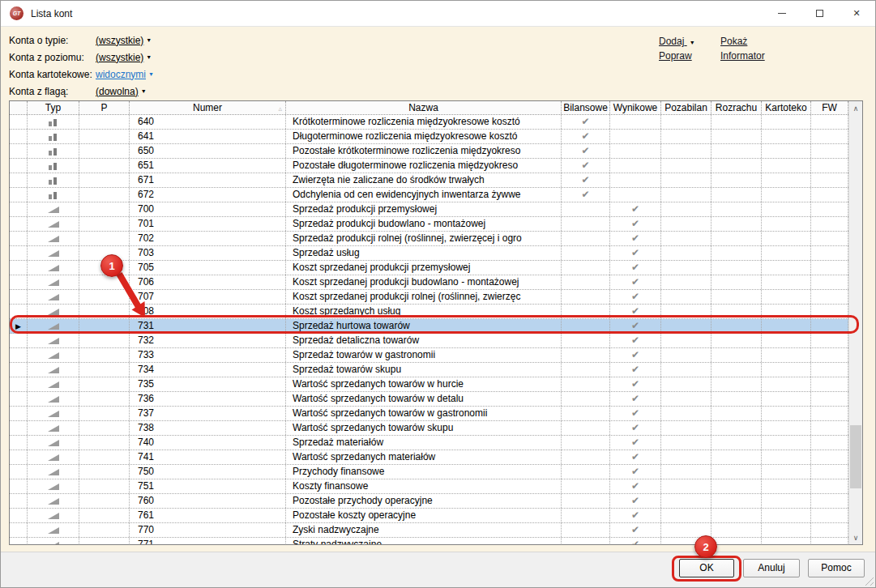 The height and width of the screenshot is (588, 876). What do you see at coordinates (429, 399) in the screenshot?
I see `table-row: 736 Wartość sprzedanych towarów w detalu…` at bounding box center [429, 399].